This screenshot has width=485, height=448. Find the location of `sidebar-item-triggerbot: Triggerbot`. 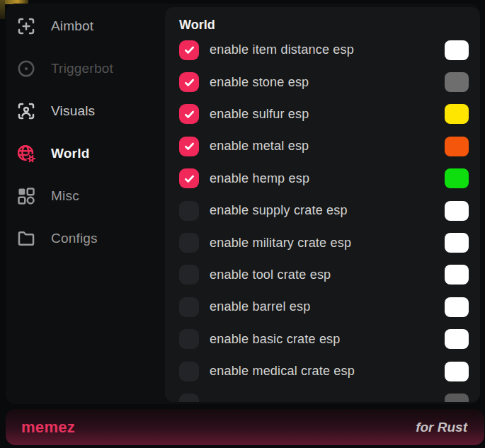

sidebar-item-triggerbot: Triggerbot is located at coordinates (85, 69).